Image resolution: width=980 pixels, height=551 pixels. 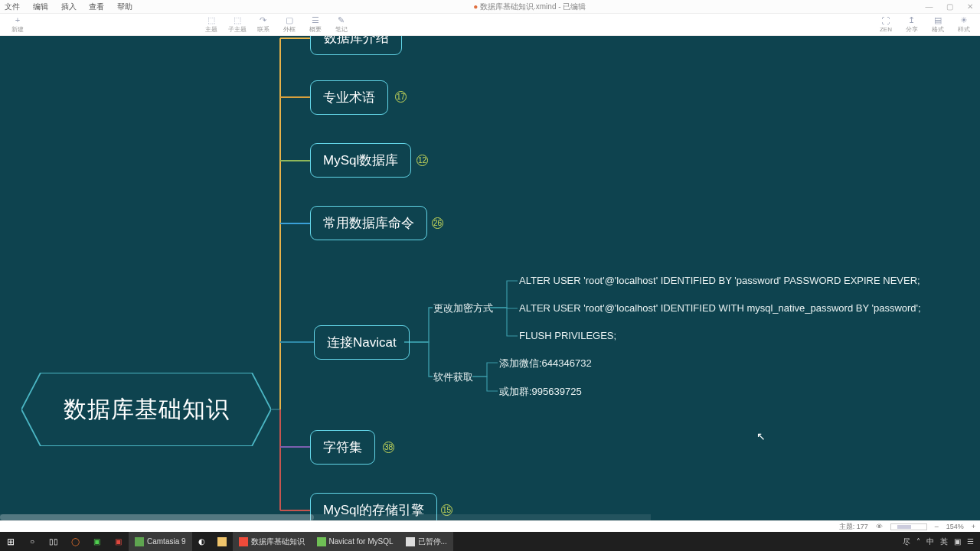 I want to click on leaf-contact2: 或加群:995639725, so click(x=541, y=392).